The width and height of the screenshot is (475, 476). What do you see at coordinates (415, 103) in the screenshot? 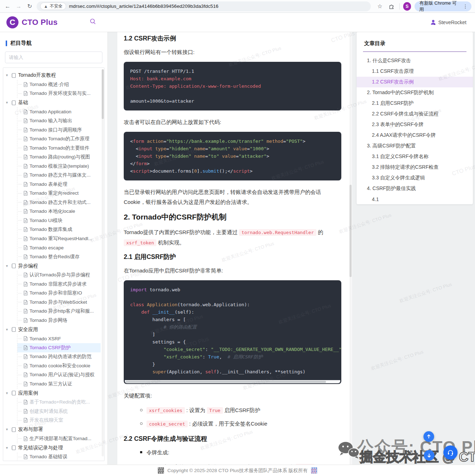
I see `toc-item: 2.1 启用CSRF防护` at bounding box center [415, 103].